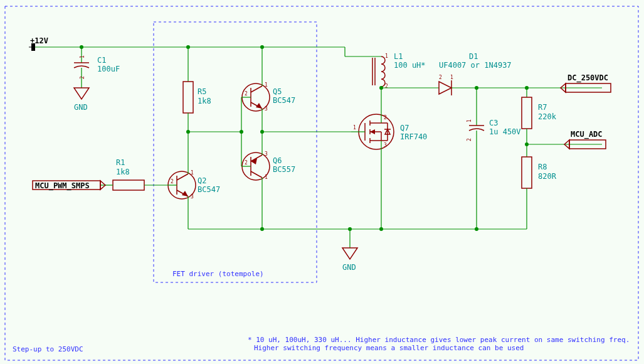 This screenshot has width=644, height=364. Describe the element at coordinates (277, 161) in the screenshot. I see `svg-text: Q6` at that location.